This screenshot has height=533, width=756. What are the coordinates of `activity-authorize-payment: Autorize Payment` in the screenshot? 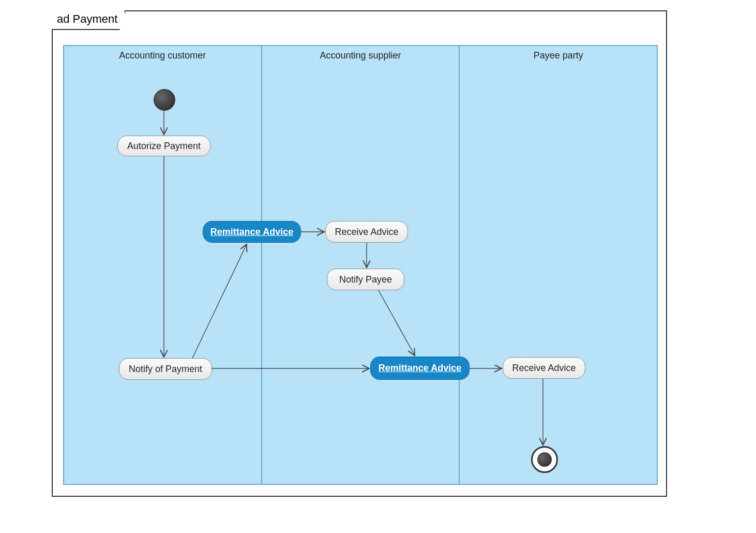 It's located at (164, 146).